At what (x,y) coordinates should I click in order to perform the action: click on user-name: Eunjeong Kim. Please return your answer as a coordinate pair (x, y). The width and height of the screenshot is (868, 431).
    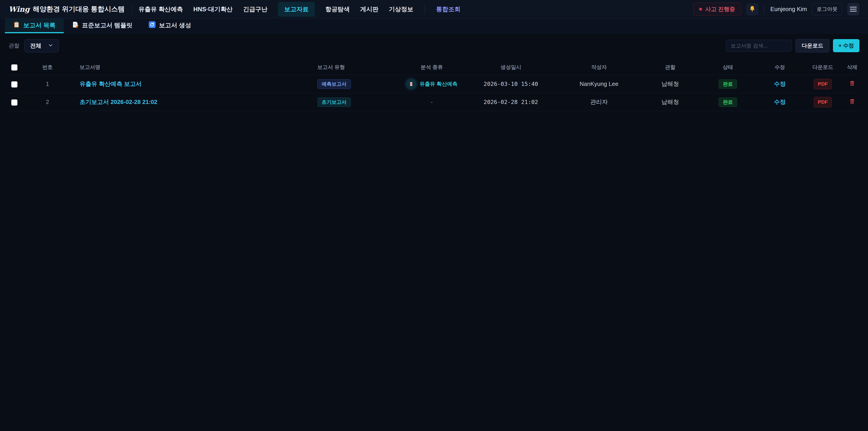
    Looking at the image, I should click on (788, 9).